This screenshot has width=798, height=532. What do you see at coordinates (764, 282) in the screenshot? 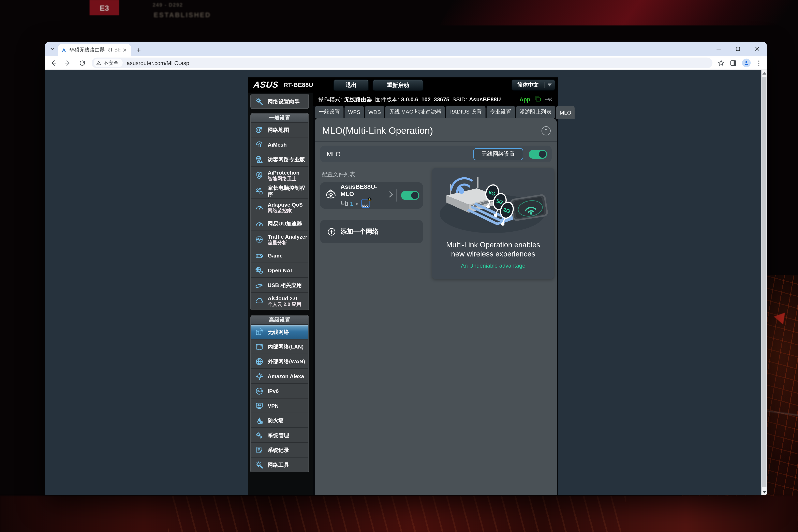
I see `scrollbar-thumb` at bounding box center [764, 282].